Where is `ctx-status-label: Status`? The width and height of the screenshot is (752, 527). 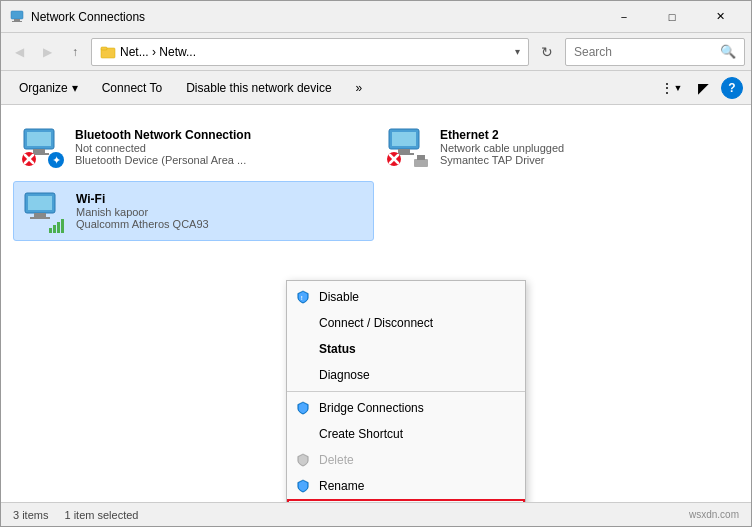
ctx-status-label: Status is located at coordinates (338, 349).